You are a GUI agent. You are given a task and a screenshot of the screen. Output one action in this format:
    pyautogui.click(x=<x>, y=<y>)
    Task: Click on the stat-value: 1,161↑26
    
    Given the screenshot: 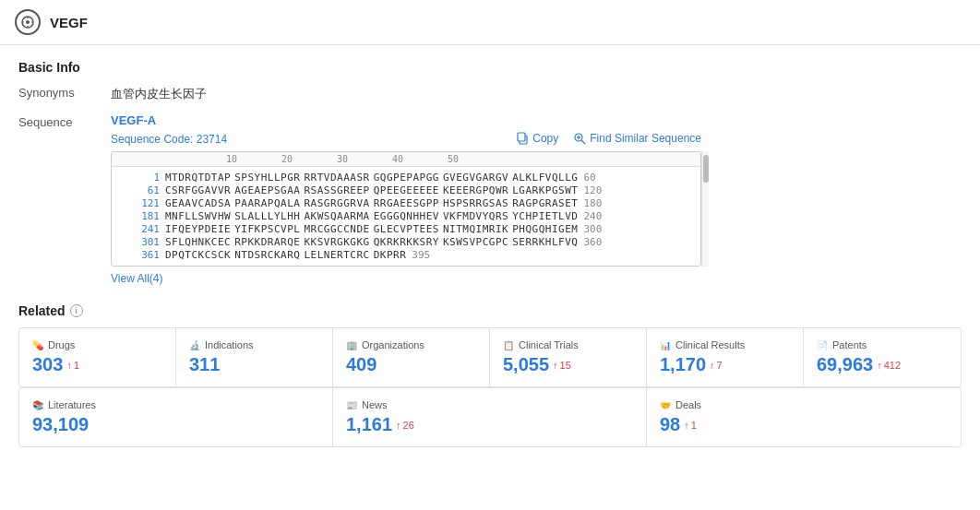 What is the action you would take?
    pyautogui.click(x=489, y=424)
    